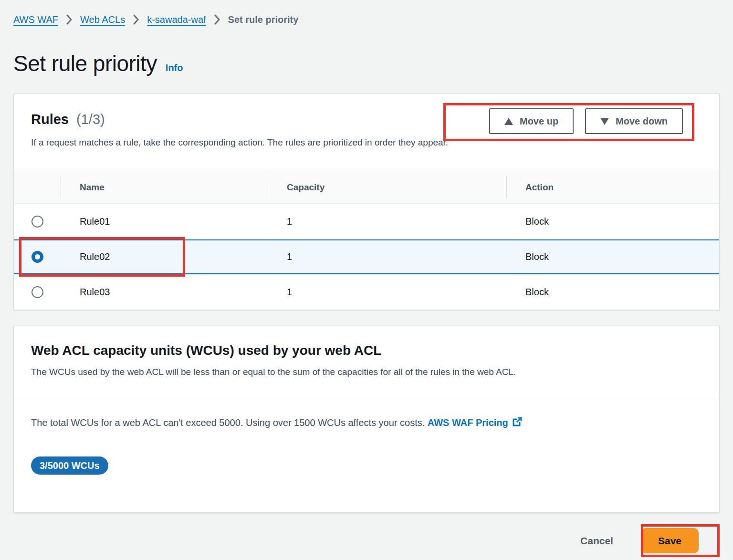 This screenshot has width=733, height=560. Describe the element at coordinates (670, 541) in the screenshot. I see `save-button: Save` at that location.